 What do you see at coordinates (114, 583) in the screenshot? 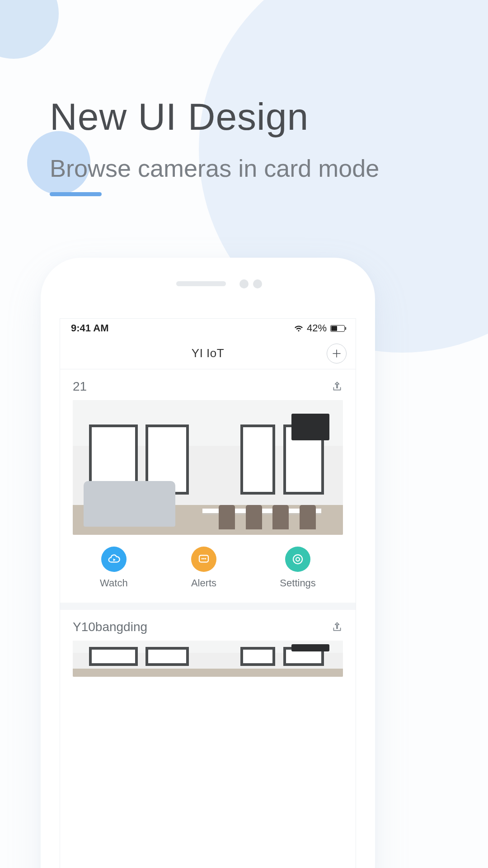
I see `watch-label: Watch` at bounding box center [114, 583].